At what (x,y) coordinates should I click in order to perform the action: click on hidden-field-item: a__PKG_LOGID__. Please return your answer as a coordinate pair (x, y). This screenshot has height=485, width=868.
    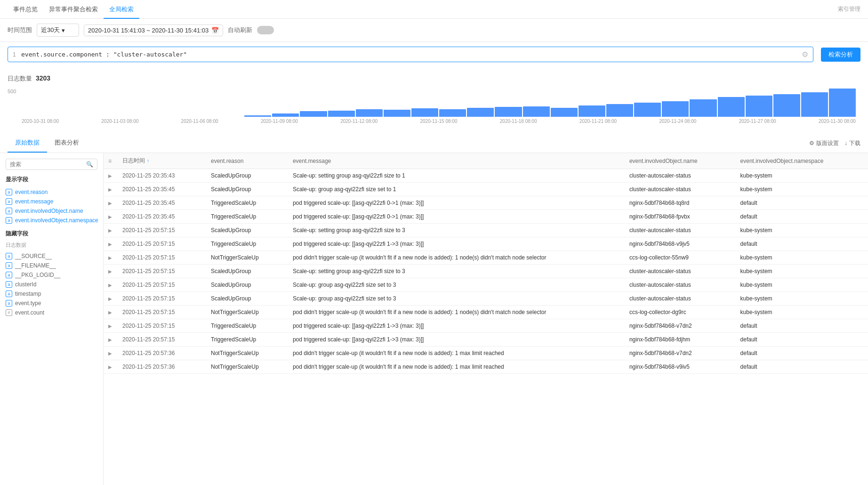
    Looking at the image, I should click on (52, 275).